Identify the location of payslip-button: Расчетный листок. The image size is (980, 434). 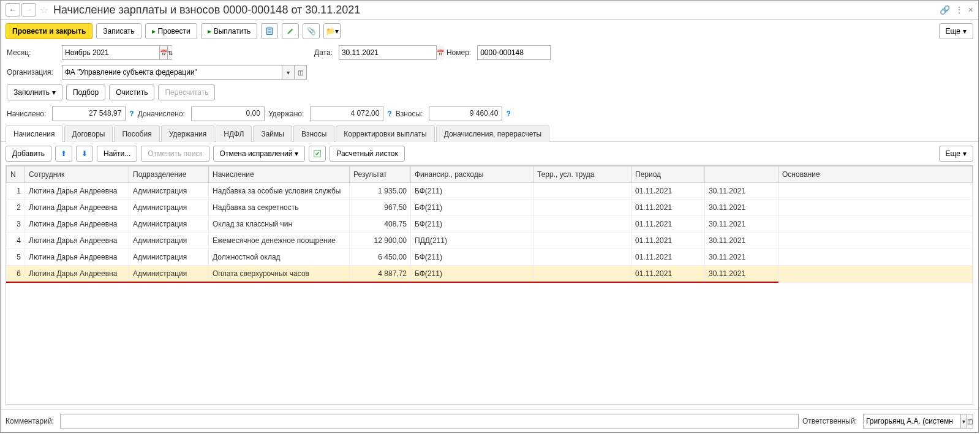
(367, 154).